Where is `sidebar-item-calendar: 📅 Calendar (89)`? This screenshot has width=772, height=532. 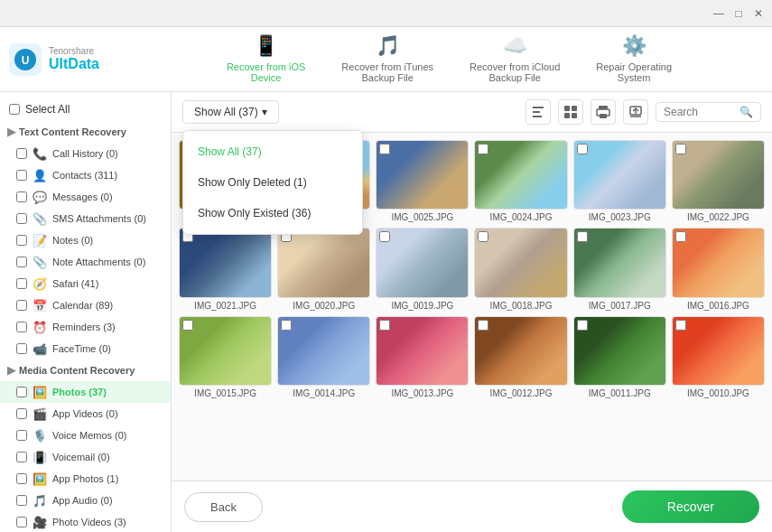
sidebar-item-calendar: 📅 Calendar (89) is located at coordinates (85, 305).